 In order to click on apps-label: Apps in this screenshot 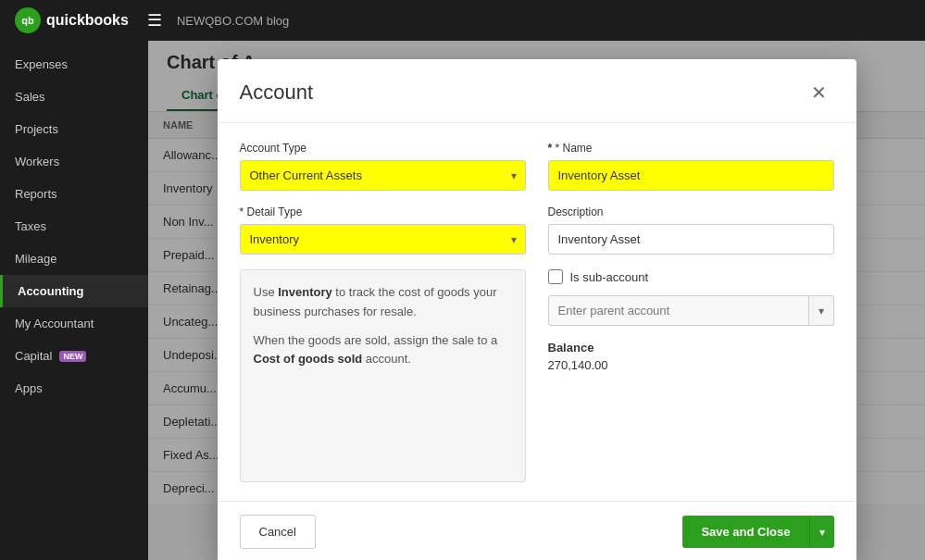, I will do `click(29, 389)`.